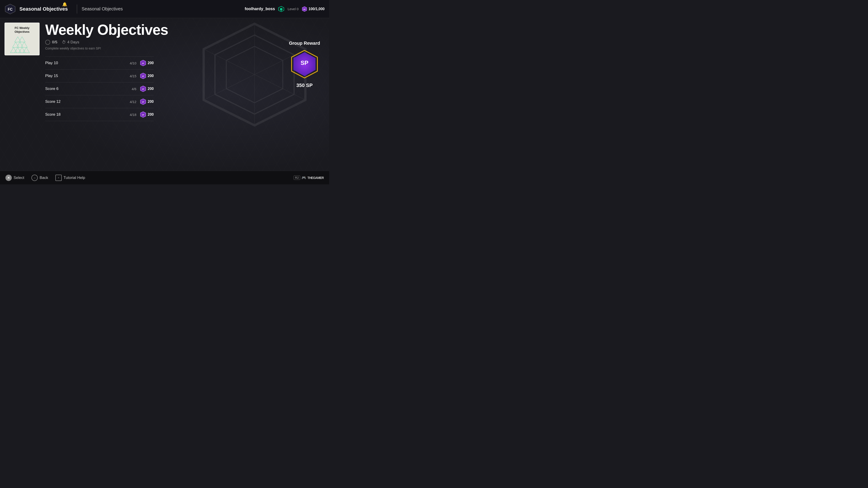  Describe the element at coordinates (281, 9) in the screenshot. I see `rank-icon` at that location.